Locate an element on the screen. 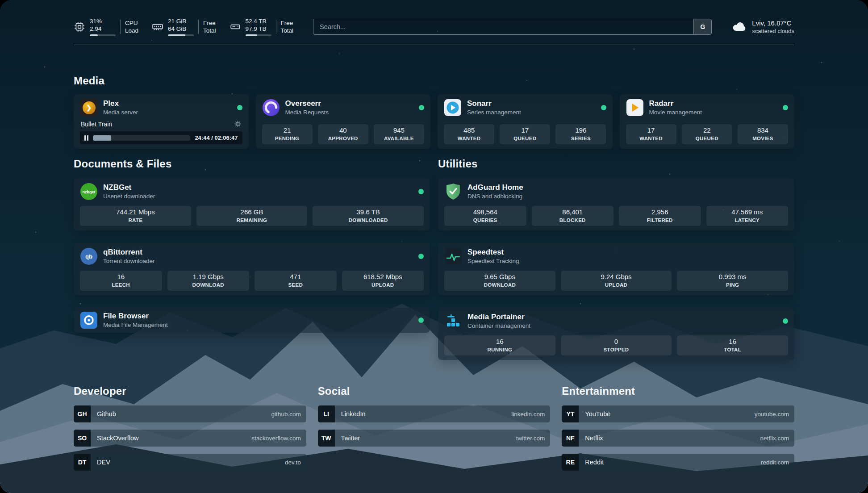  search-provider-button: G is located at coordinates (702, 27).